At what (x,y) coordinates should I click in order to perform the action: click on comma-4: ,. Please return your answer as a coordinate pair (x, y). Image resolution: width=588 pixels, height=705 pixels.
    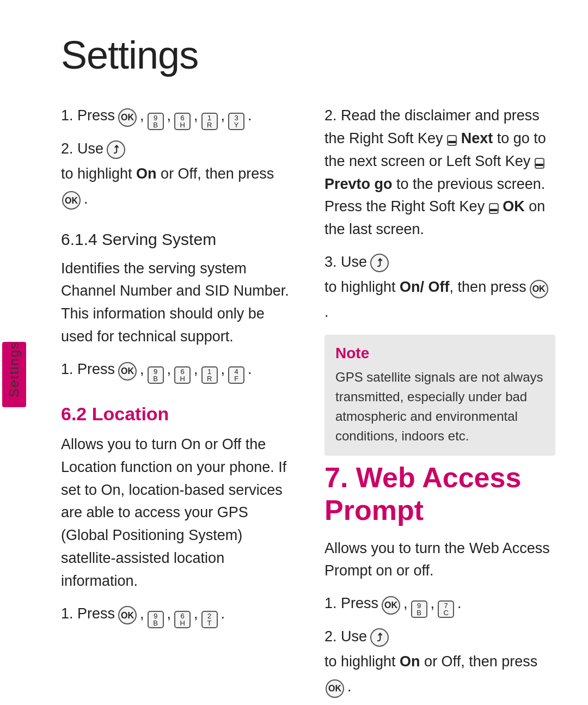
    Looking at the image, I should click on (223, 116).